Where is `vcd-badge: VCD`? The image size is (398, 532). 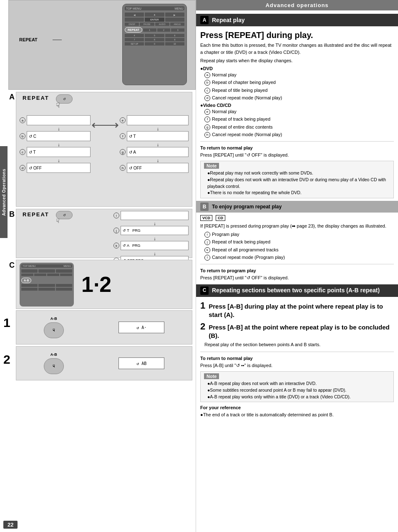
vcd-badge: VCD is located at coordinates (206, 218).